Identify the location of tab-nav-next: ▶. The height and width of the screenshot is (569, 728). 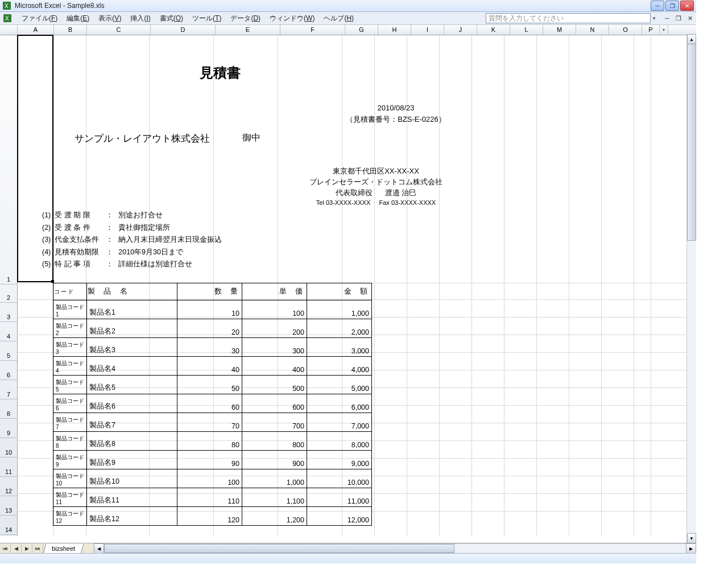
(27, 549).